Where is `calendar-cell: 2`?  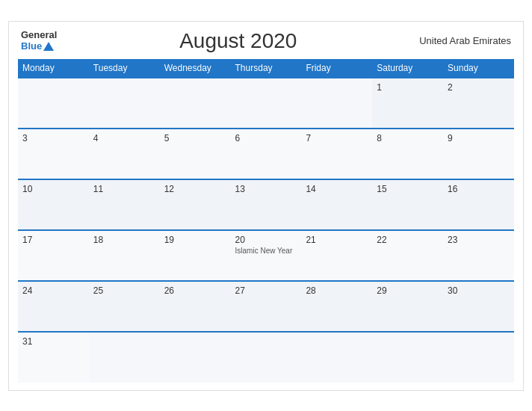
calendar-cell: 2 is located at coordinates (478, 103).